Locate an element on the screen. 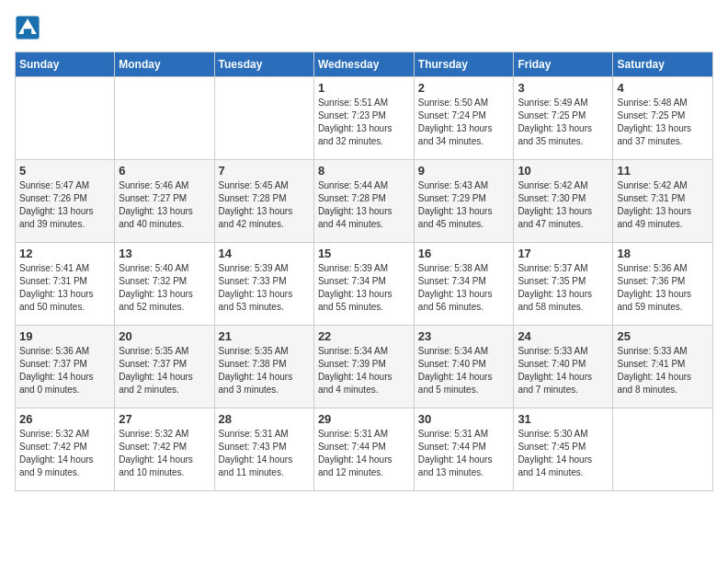 This screenshot has height=563, width=728. day-info: Sunrise: 5:33 AM Sunset: 7:41 PM Dayligh… is located at coordinates (663, 371).